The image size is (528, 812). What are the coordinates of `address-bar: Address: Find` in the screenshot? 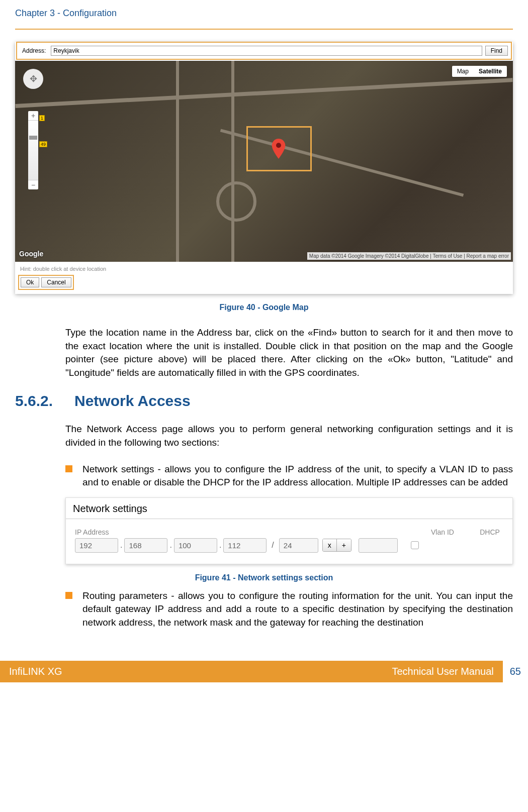 It's located at (264, 51).